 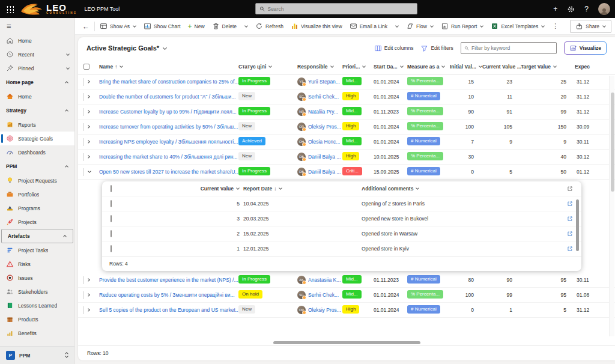 What do you see at coordinates (347, 112) in the screenshot?
I see `table-row: Increase Customer loyalty by up to 99% /…` at bounding box center [347, 112].